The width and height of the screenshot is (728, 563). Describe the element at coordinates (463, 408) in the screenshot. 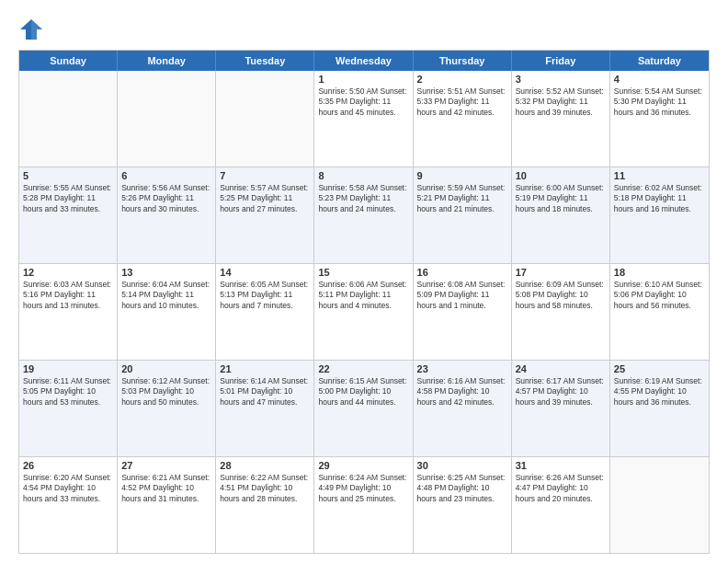

I see `day-cell-23: 23Sunrise: 6:16 AM Sunset: 4:58 PM Dayli…` at that location.